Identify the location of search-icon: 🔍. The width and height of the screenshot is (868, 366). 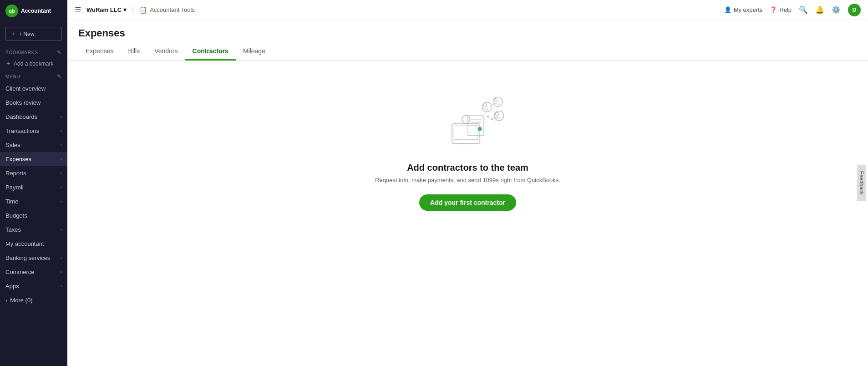
(803, 10).